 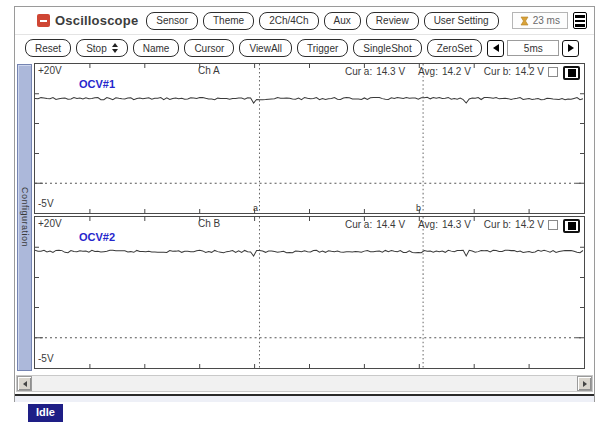 I want to click on cursor-b-marker: b, so click(x=418, y=208).